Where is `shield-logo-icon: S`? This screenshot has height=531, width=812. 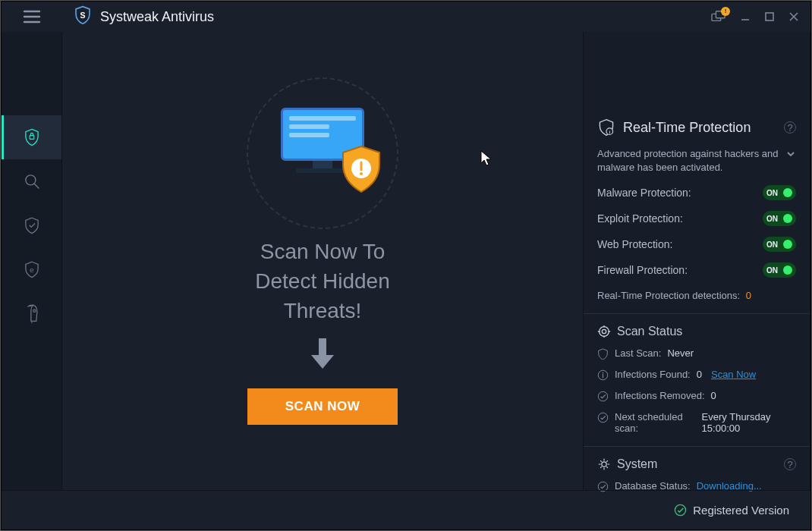
shield-logo-icon: S is located at coordinates (83, 17).